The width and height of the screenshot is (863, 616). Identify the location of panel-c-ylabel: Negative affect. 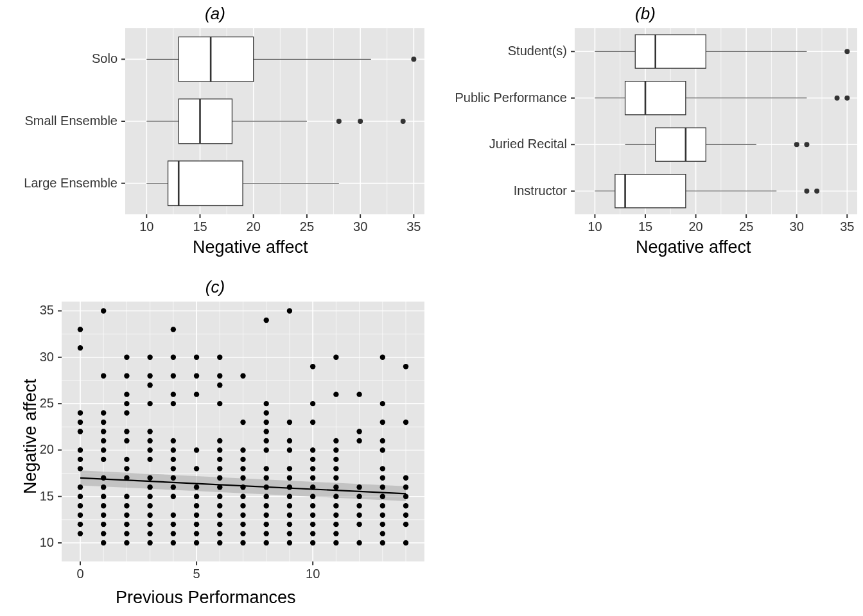
(31, 436).